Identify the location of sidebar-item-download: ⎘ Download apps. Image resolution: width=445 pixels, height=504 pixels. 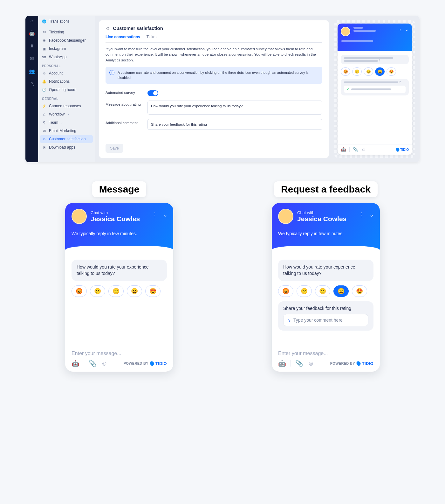
(66, 147).